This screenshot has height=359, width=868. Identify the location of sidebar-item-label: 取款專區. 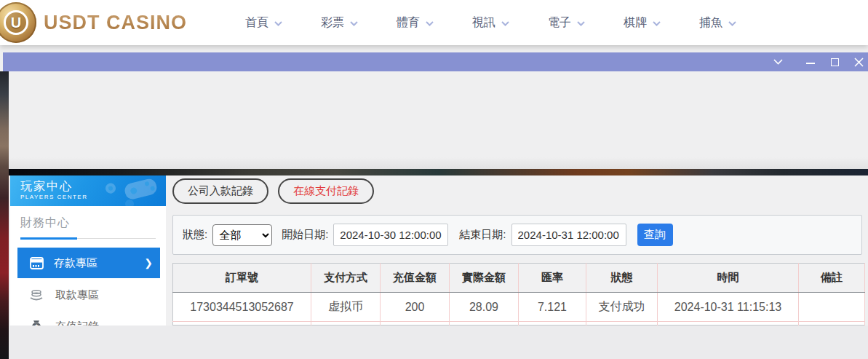
(77, 296).